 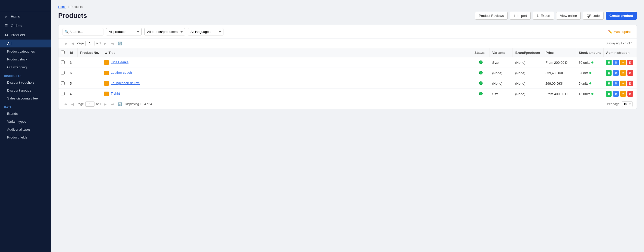 What do you see at coordinates (90, 104) in the screenshot?
I see `page-input-bottom` at bounding box center [90, 104].